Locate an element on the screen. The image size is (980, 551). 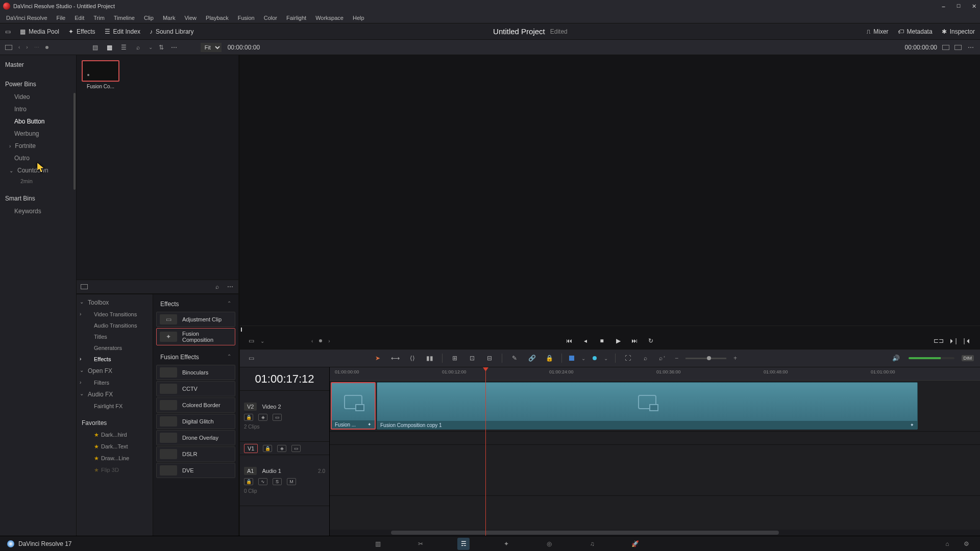
fx-dslr: DSLR is located at coordinates (196, 454).